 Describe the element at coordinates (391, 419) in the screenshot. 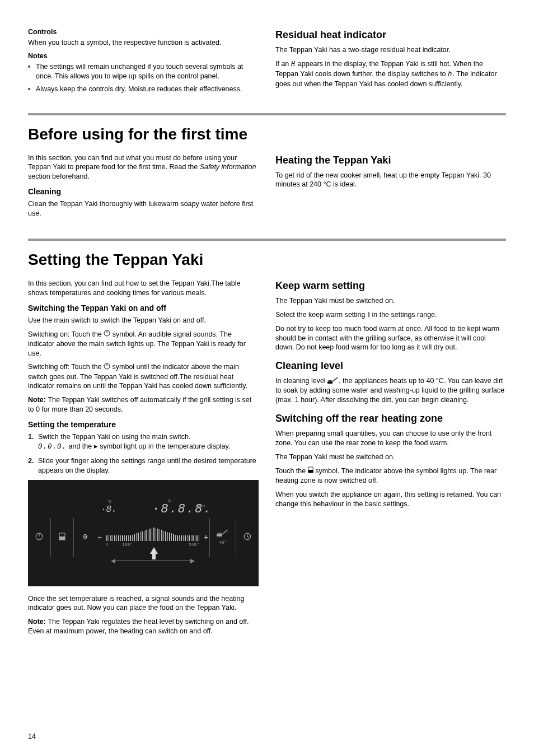

I see `rear-zone-heading: Switching off the rear heating zone` at that location.